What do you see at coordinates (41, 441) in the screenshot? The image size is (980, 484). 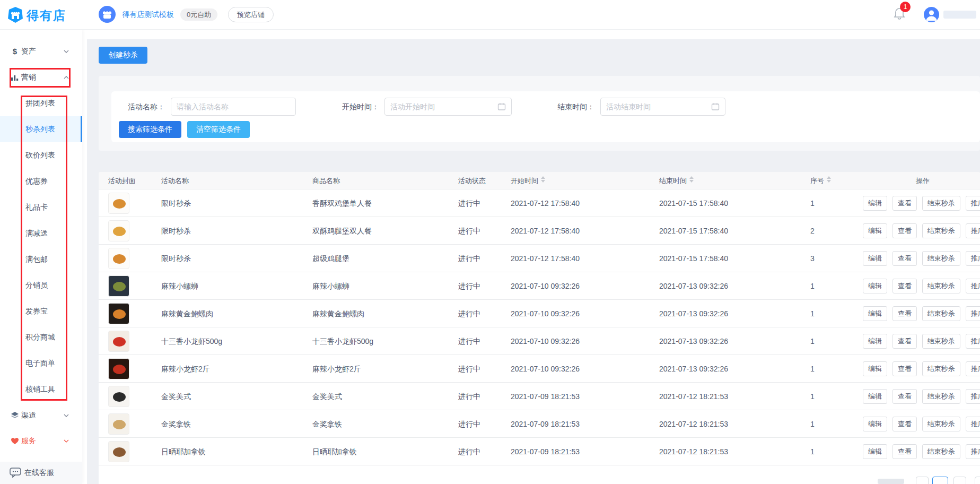 I see `sidebar-item-service: 服务` at bounding box center [41, 441].